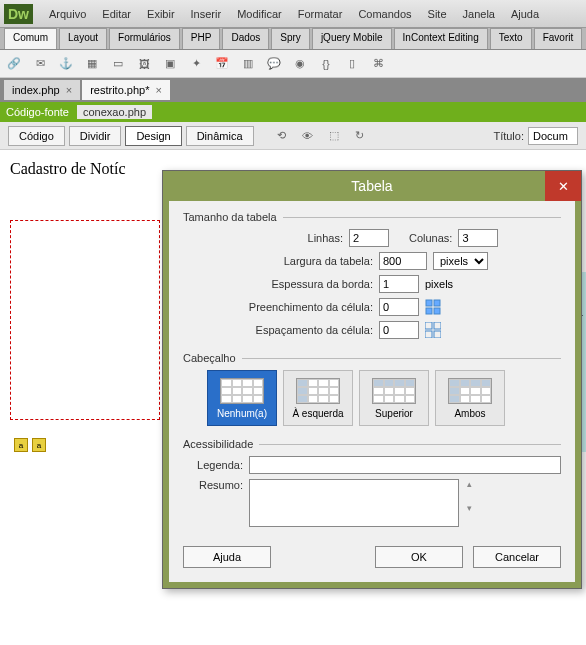  What do you see at coordinates (378, 64) in the screenshot?
I see `tag-icon: ⌘` at bounding box center [378, 64].